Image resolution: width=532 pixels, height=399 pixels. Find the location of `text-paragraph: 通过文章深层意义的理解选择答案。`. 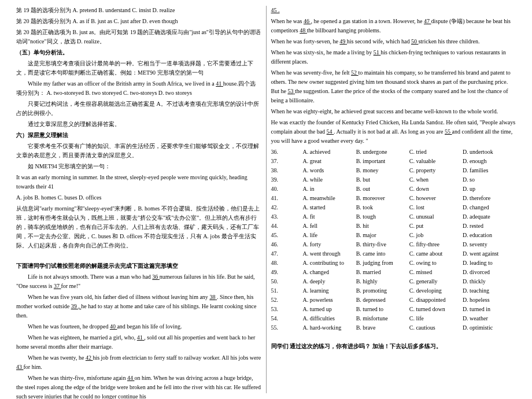

text-paragraph: 通过文章深层意义的理解选择答案。 is located at coordinates (139, 124).